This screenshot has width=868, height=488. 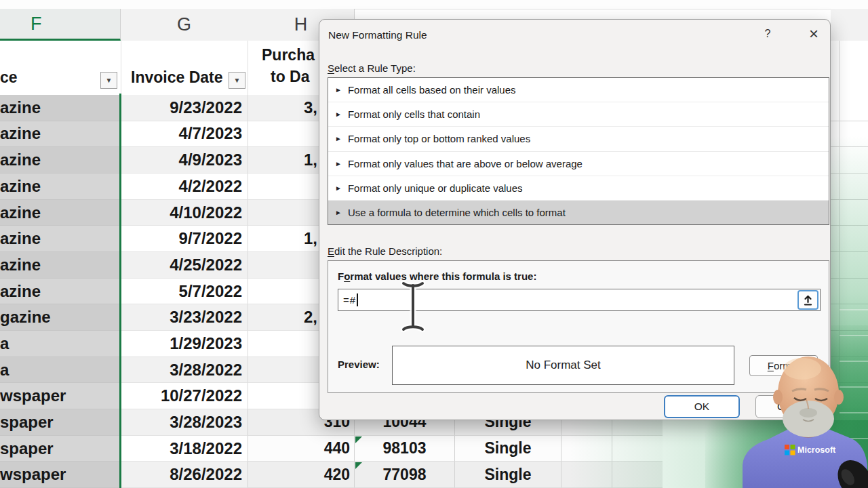 I want to click on help-icon: ?, so click(x=768, y=34).